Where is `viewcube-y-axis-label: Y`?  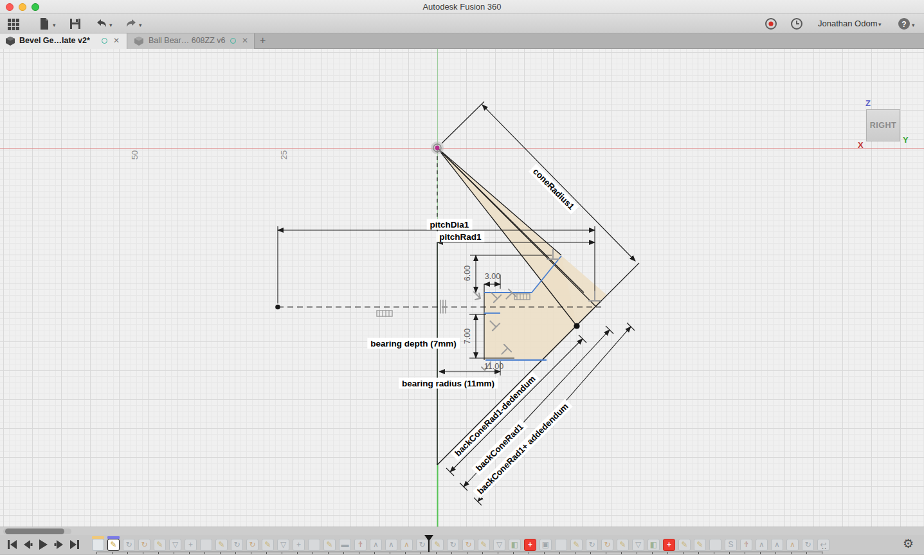
viewcube-y-axis-label: Y is located at coordinates (905, 140).